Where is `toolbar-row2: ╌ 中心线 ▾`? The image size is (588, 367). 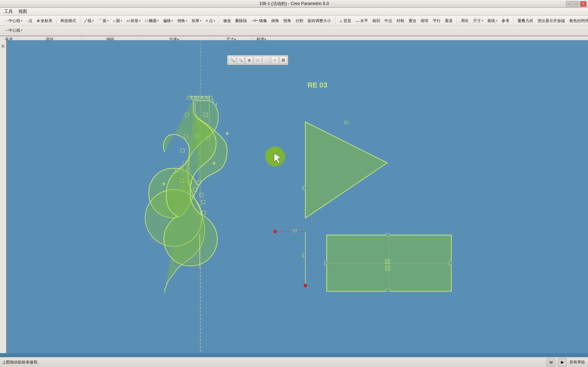 toolbar-row2: ╌ 中心线 ▾ is located at coordinates (294, 30).